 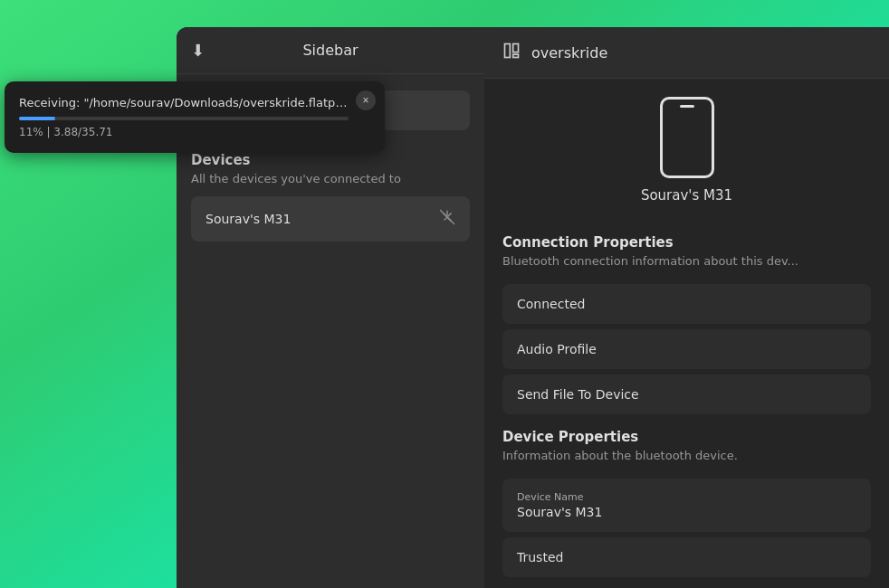 What do you see at coordinates (184, 119) in the screenshot?
I see `download-progress-bar` at bounding box center [184, 119].